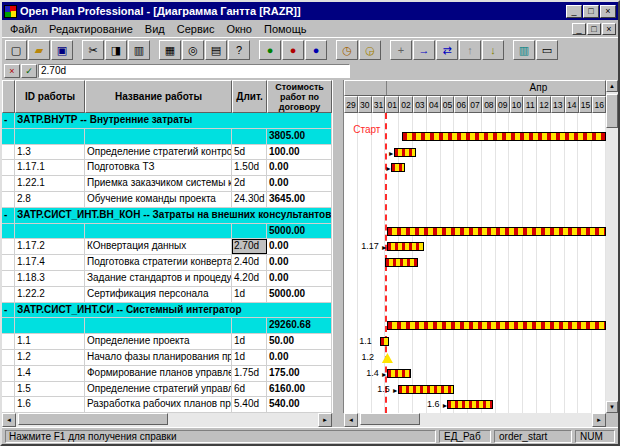 The width and height of the screenshot is (620, 446). What do you see at coordinates (470, 50) in the screenshot?
I see `outdent-button: ↑` at bounding box center [470, 50].